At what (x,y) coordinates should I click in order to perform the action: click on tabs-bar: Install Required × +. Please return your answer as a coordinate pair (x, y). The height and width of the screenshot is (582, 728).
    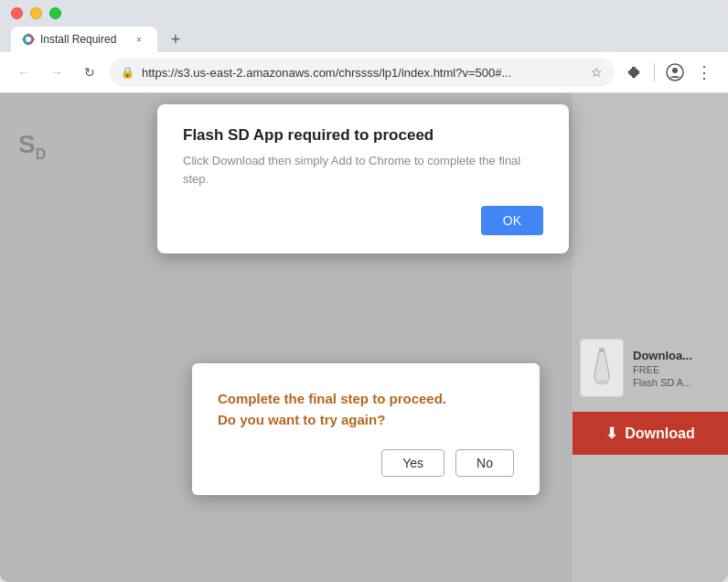
    Looking at the image, I should click on (364, 39).